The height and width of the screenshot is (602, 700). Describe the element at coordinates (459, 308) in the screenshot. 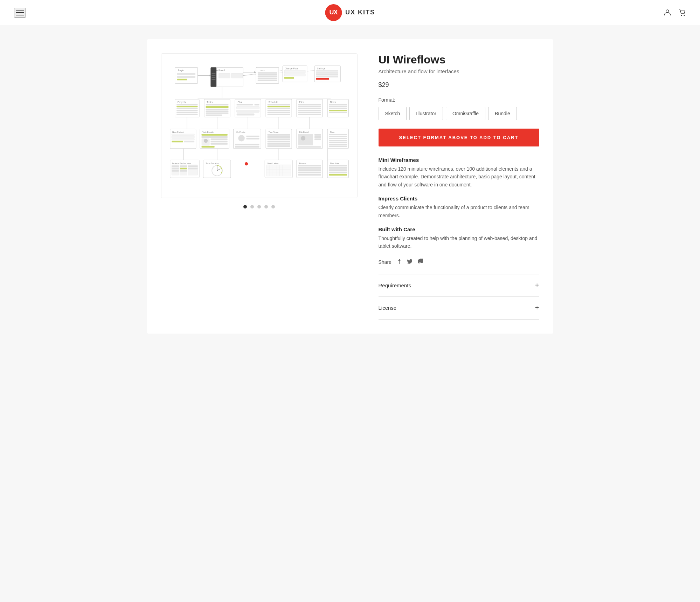

I see `accordion-license-header: License +` at that location.